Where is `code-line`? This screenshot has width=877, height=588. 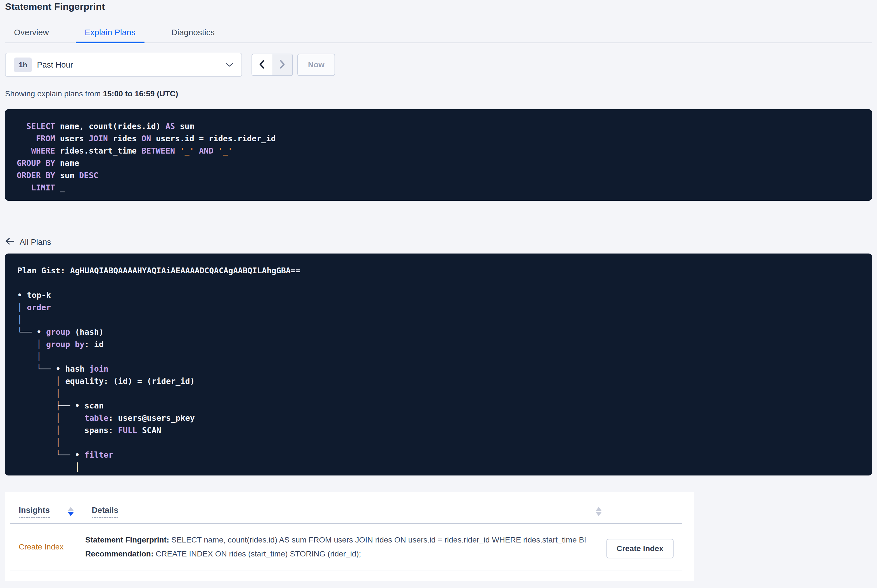
code-line is located at coordinates (441, 283).